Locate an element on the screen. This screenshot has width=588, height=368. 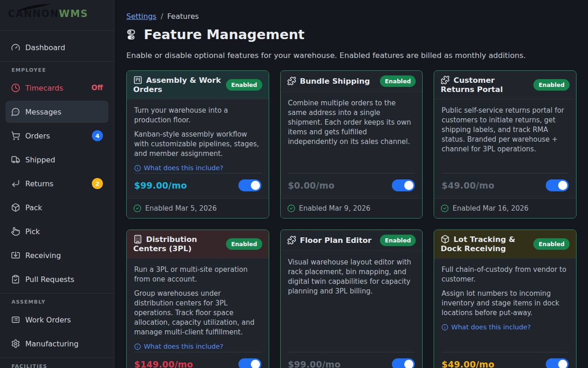
sidebar-item-label: Returns is located at coordinates (40, 184).